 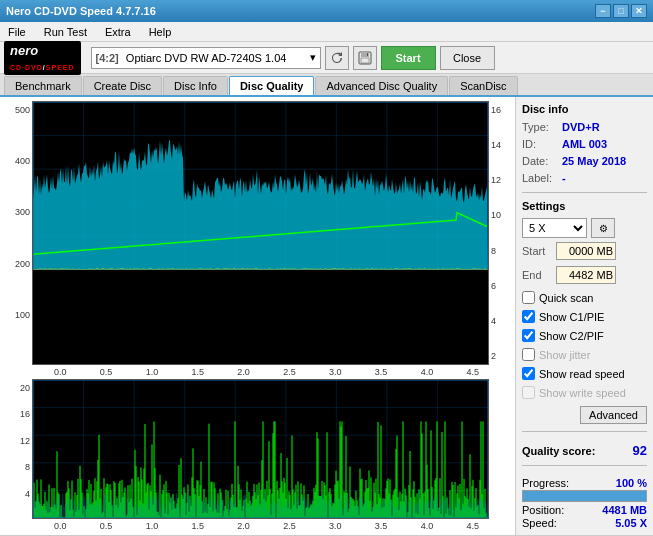 What do you see at coordinates (337, 58) in the screenshot?
I see `refresh-icon` at bounding box center [337, 58].